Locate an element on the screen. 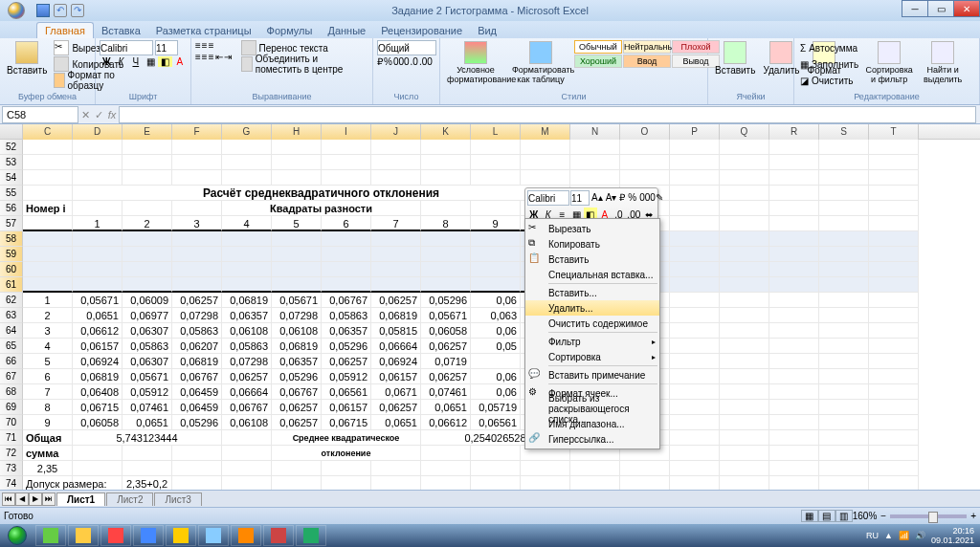 This screenshot has height=547, width=980. cell-H71: Среднее квадратическое is located at coordinates (346, 438).